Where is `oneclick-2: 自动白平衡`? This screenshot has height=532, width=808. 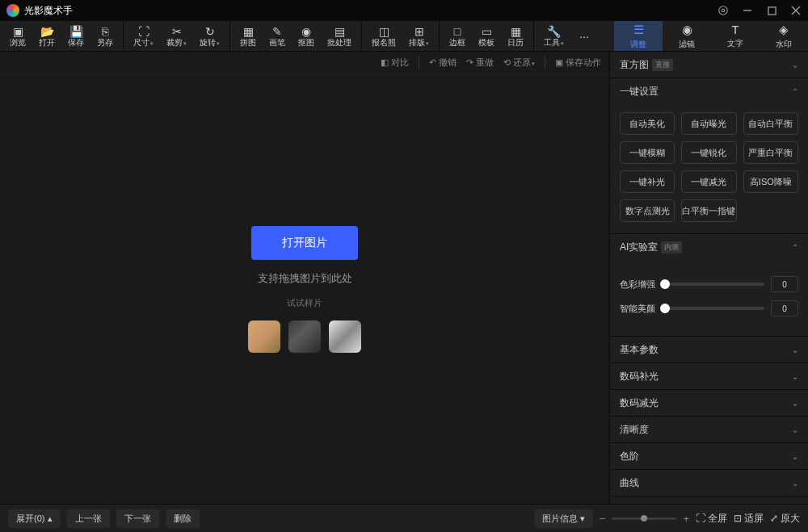 oneclick-2: 自动白平衡 is located at coordinates (771, 124).